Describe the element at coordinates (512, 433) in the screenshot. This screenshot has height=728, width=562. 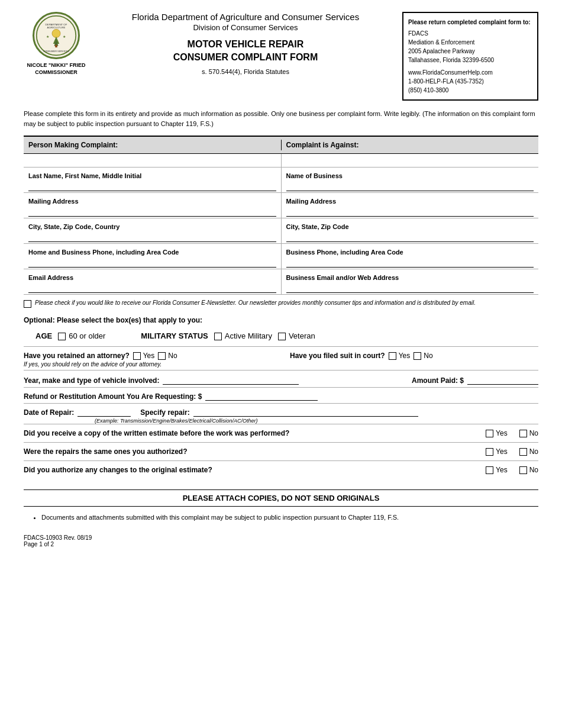
I see `question-1-answers: Yes No` at that location.